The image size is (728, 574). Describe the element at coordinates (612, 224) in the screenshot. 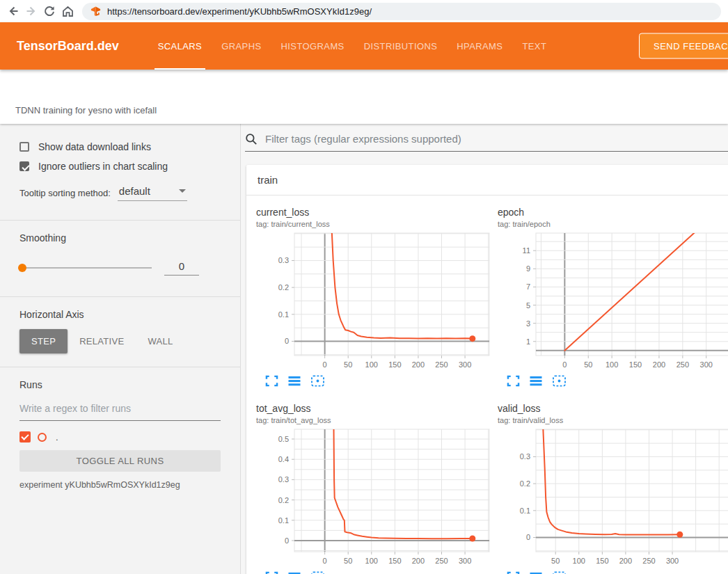

I see `chart-tag: tag: train/epoch` at that location.